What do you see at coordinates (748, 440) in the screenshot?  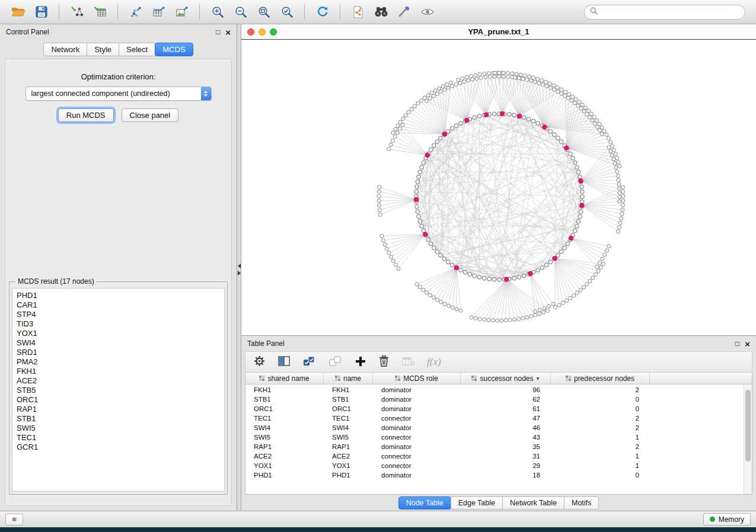 I see `table-scrollbar` at bounding box center [748, 440].